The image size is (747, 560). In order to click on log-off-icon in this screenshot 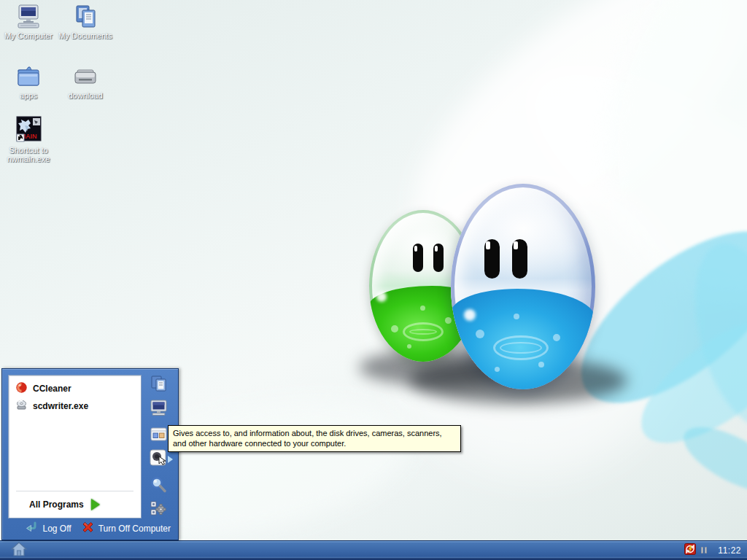, I will do `click(31, 529)`.